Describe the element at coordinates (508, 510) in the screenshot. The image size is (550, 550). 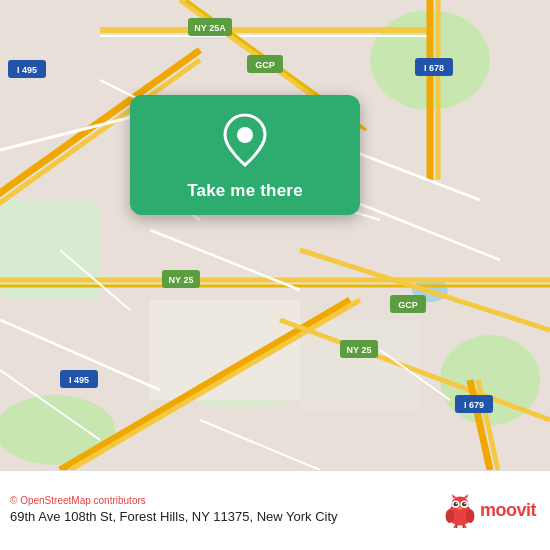
I see `moovit-brand-name: moovit` at that location.